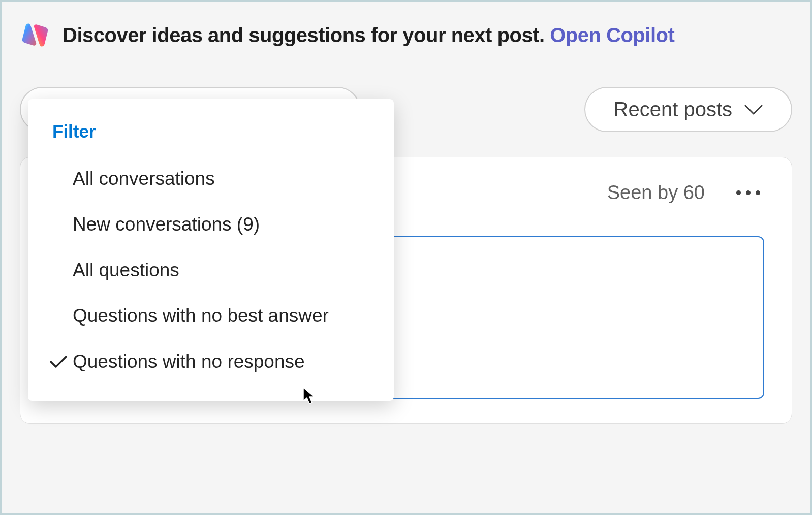 The width and height of the screenshot is (812, 515). I want to click on filter-option-no-best-answer: Questions with no best answer, so click(211, 316).